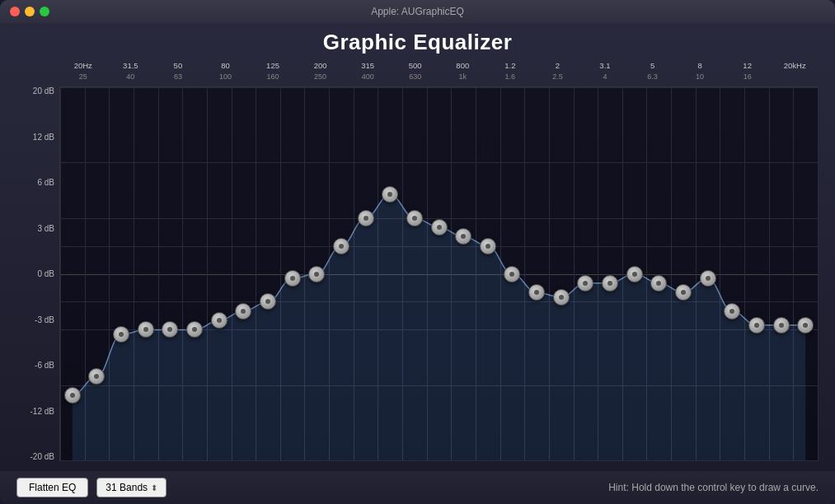 This screenshot has height=504, width=835. What do you see at coordinates (748, 73) in the screenshot?
I see `freq-col-14: 1216` at bounding box center [748, 73].